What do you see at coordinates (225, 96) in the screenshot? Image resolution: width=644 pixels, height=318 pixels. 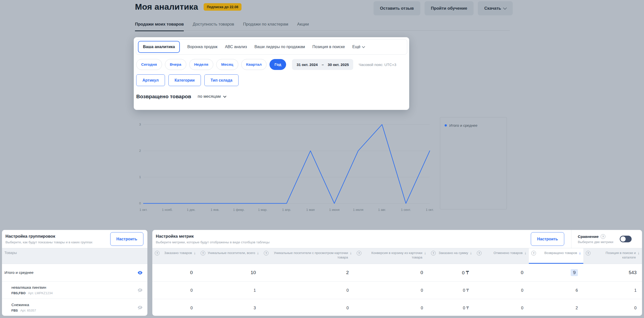 I see `chevron-down-icon` at bounding box center [225, 96].